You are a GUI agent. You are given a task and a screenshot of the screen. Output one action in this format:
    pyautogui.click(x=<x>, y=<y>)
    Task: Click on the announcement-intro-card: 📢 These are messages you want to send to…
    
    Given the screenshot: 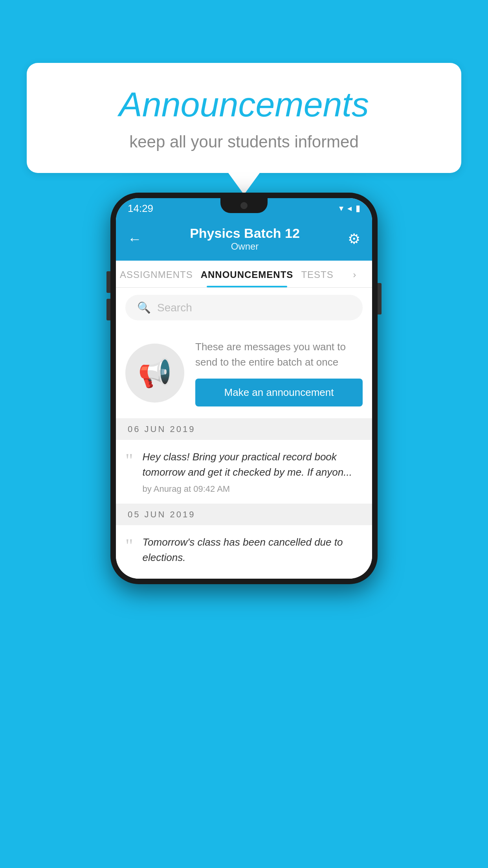 What is the action you would take?
    pyautogui.click(x=244, y=373)
    